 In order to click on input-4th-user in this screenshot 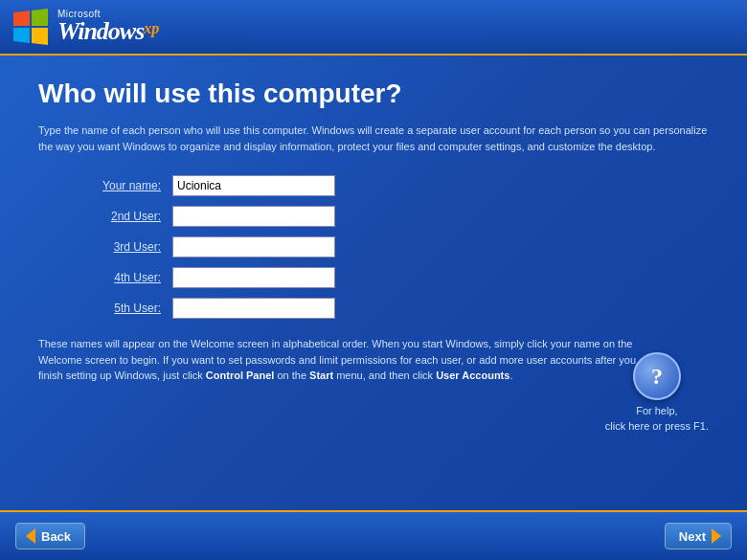, I will do `click(254, 278)`.